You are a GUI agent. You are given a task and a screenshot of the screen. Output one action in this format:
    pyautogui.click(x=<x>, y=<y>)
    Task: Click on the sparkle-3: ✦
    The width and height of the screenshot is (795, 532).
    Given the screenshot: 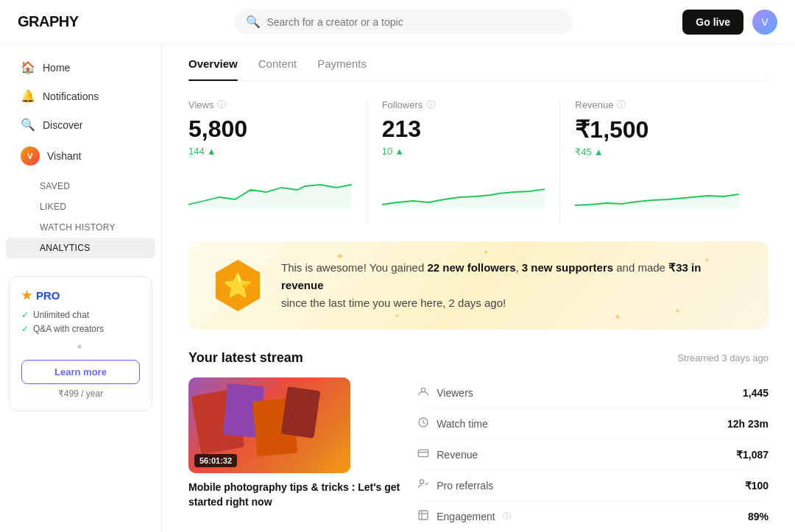 What is the action you would take?
    pyautogui.click(x=398, y=316)
    